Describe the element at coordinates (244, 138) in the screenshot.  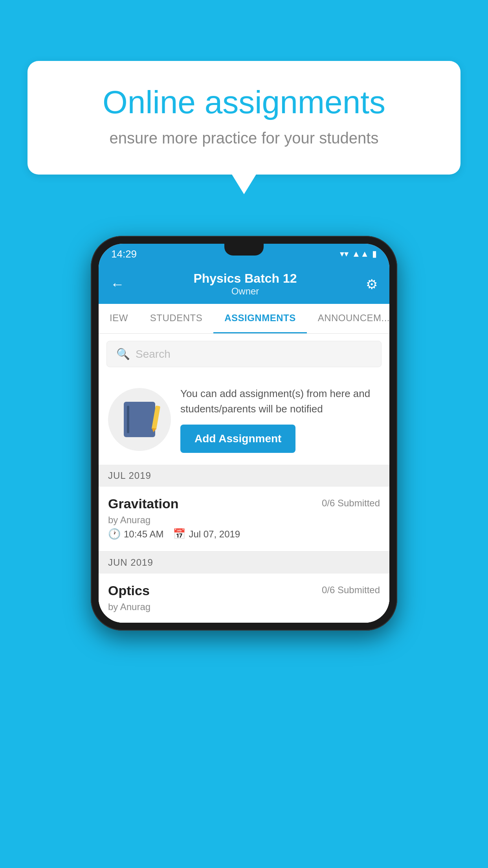
I see `bubble-subtitle: ensure more practice for your students` at that location.